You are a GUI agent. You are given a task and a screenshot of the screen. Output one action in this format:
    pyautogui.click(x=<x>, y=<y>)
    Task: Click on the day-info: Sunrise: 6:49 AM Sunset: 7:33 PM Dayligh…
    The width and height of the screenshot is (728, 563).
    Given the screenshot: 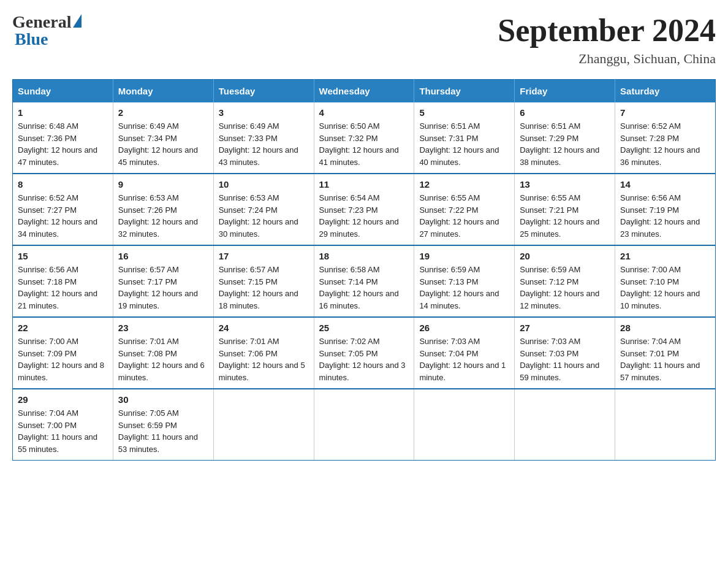 What is the action you would take?
    pyautogui.click(x=264, y=144)
    